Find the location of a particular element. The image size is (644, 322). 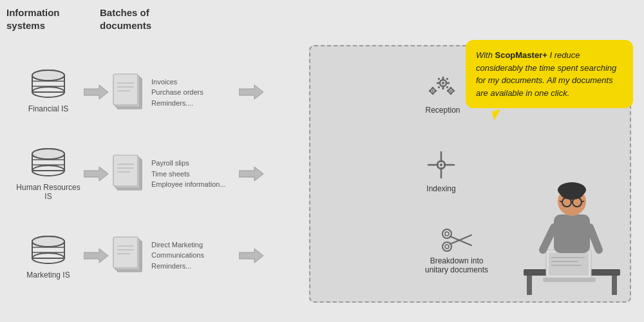

financial-is-item: Financial IS is located at coordinates (48, 91).